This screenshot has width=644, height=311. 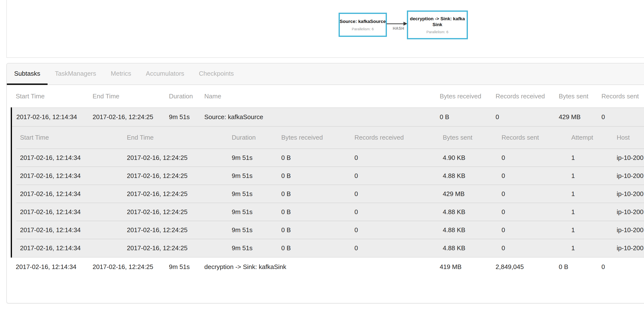 I want to click on col-header-end-time: End Time, so click(x=176, y=138).